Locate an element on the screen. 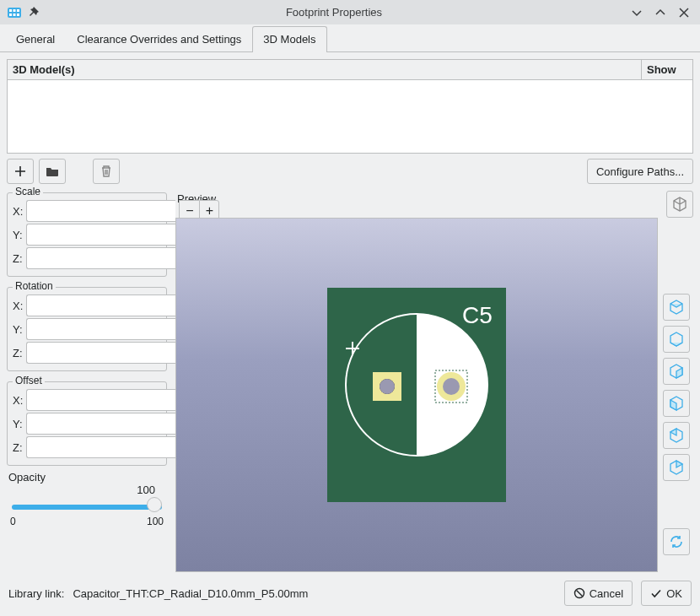 The image size is (700, 616). offset-x-label: X: is located at coordinates (18, 400).